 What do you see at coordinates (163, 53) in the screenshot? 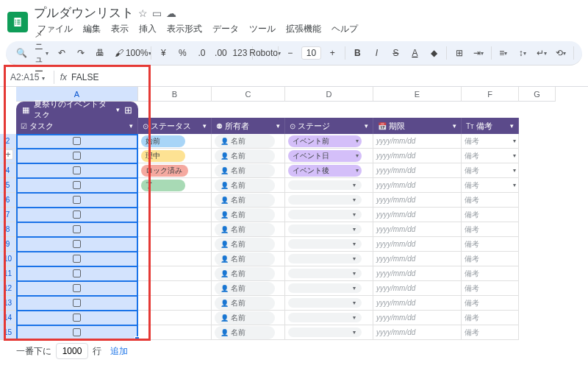
I see `currency-button: ¥` at bounding box center [163, 53].